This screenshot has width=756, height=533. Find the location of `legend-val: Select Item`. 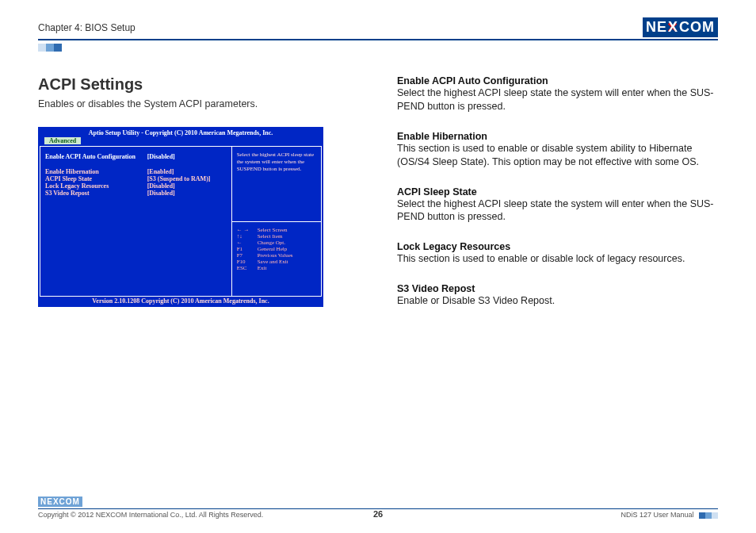

legend-val: Select Item is located at coordinates (270, 236).